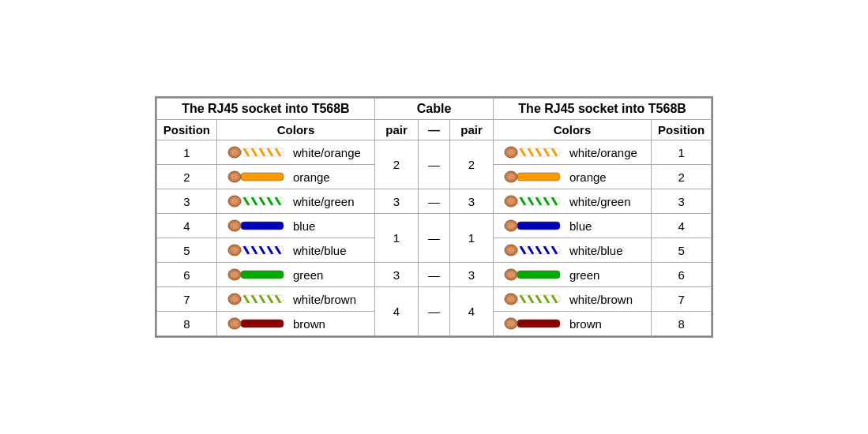  I want to click on color-label-right: white/brown, so click(601, 300).